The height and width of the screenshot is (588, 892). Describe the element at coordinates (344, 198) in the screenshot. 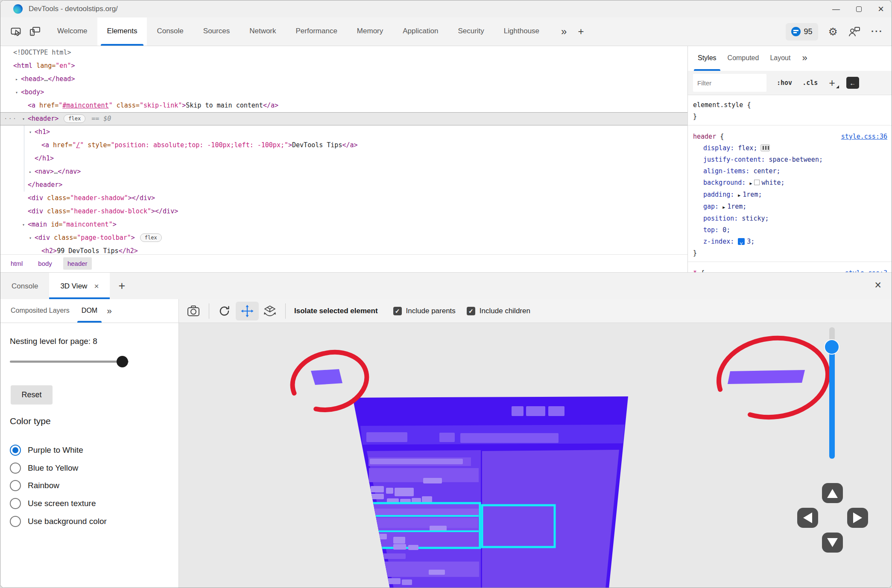

I see `dom-tree-row: <div class="header-shadow"></div>` at that location.